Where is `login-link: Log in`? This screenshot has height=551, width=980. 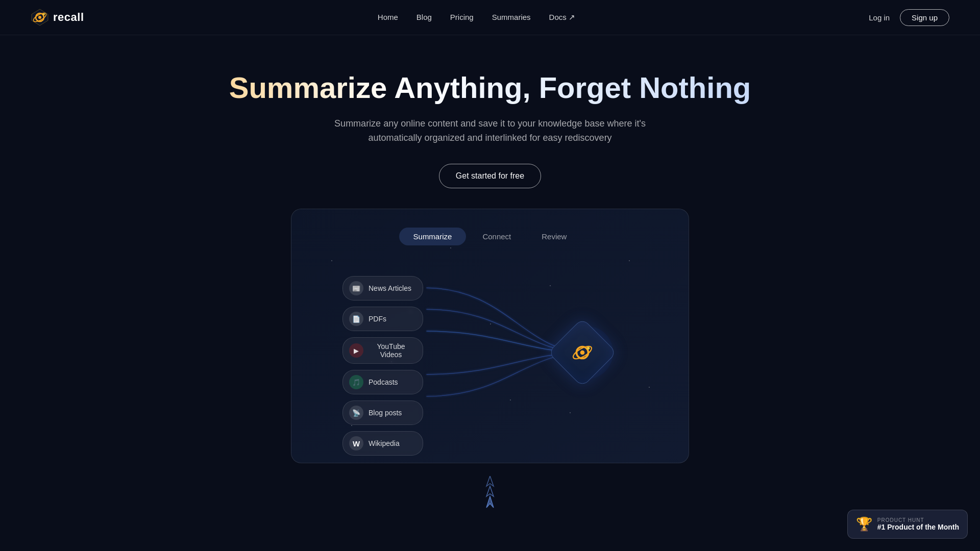 login-link: Log in is located at coordinates (879, 17).